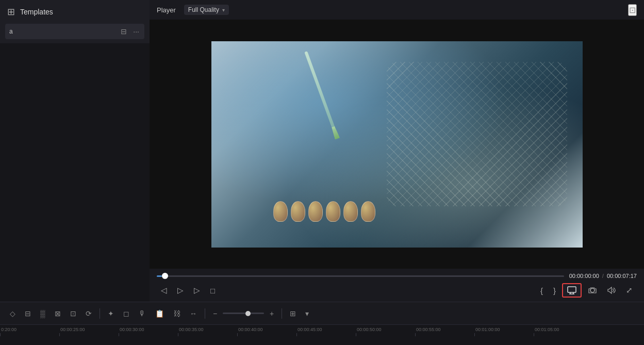 Image resolution: width=644 pixels, height=345 pixels. I want to click on timeline-label: 00:00:40:00, so click(250, 330).